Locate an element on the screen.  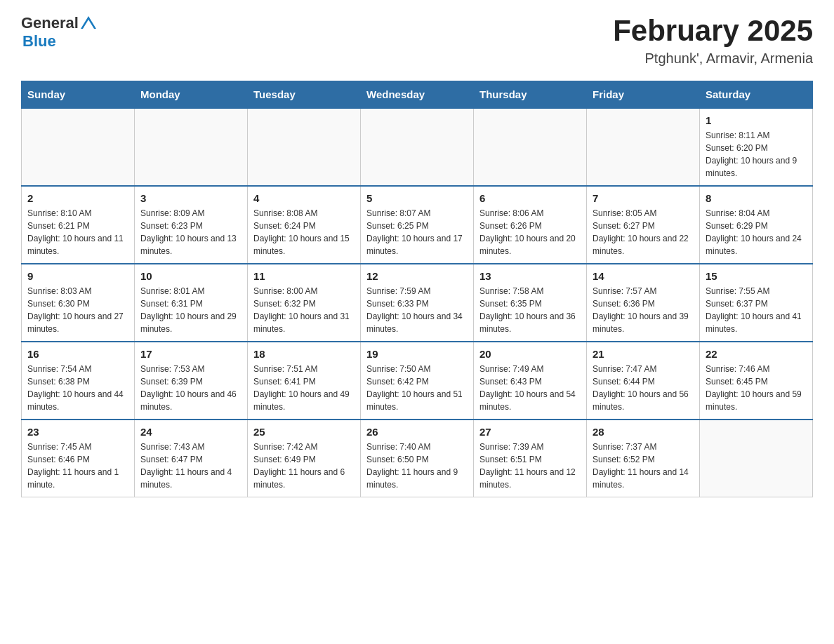
page-header: General Blue February 2025 Ptghunk', Arm… is located at coordinates (417, 41).